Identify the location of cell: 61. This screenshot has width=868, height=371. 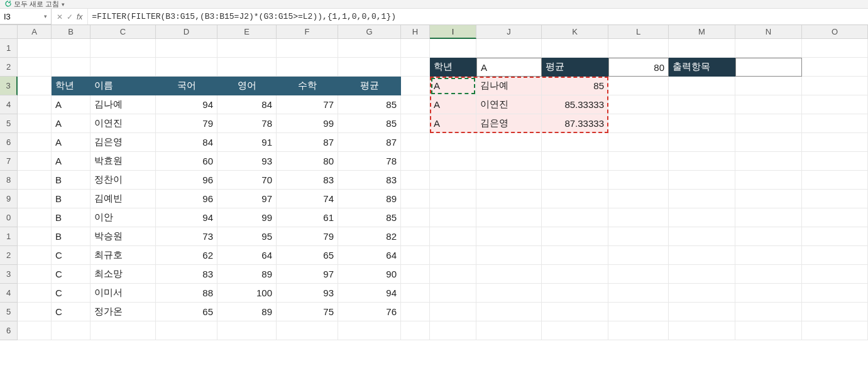
(307, 218).